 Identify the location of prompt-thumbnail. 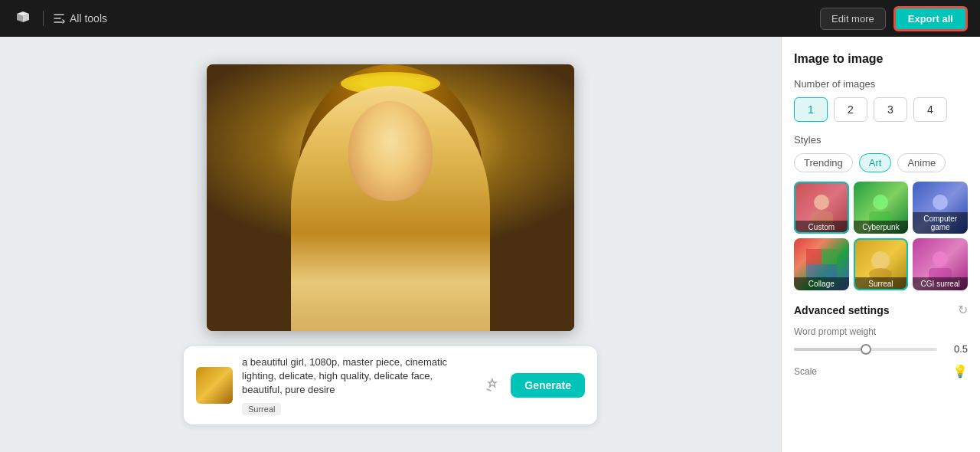
(214, 385).